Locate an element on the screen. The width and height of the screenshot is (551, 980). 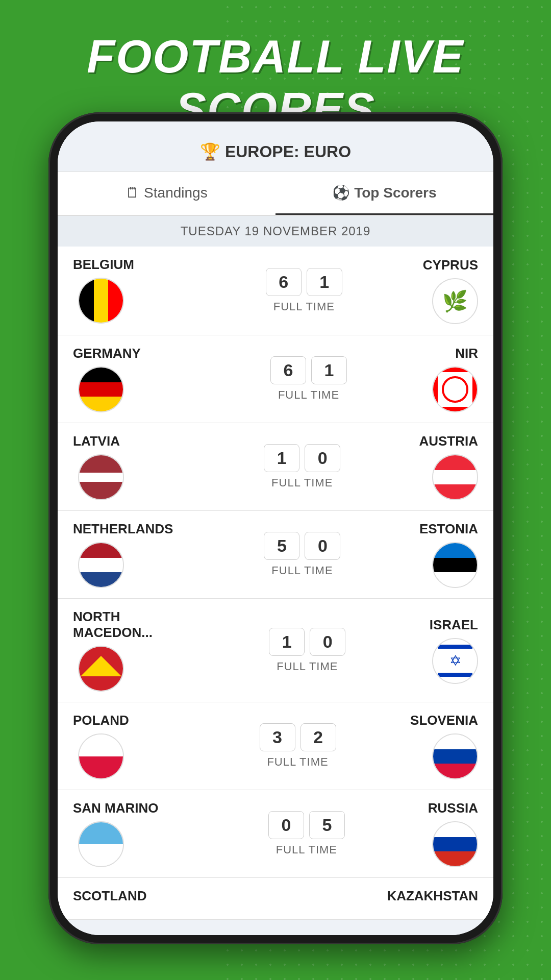
away-team-name-1: NIR is located at coordinates (455, 353).